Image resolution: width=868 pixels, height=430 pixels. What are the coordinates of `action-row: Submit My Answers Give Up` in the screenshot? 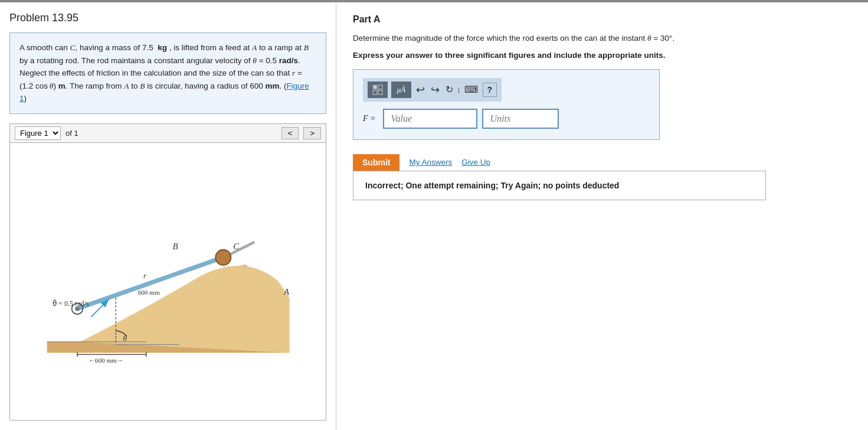 It's located at (602, 162).